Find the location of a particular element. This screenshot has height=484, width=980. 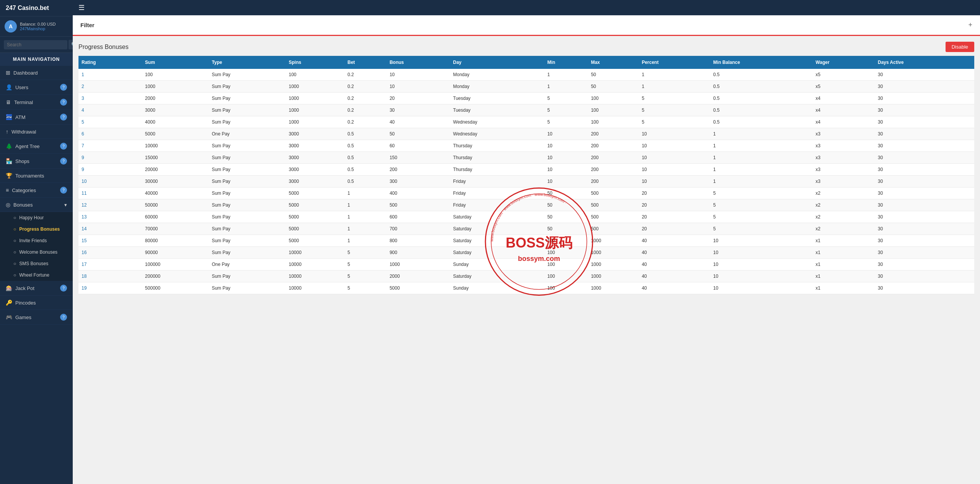

topbar: ☰ is located at coordinates (526, 8).